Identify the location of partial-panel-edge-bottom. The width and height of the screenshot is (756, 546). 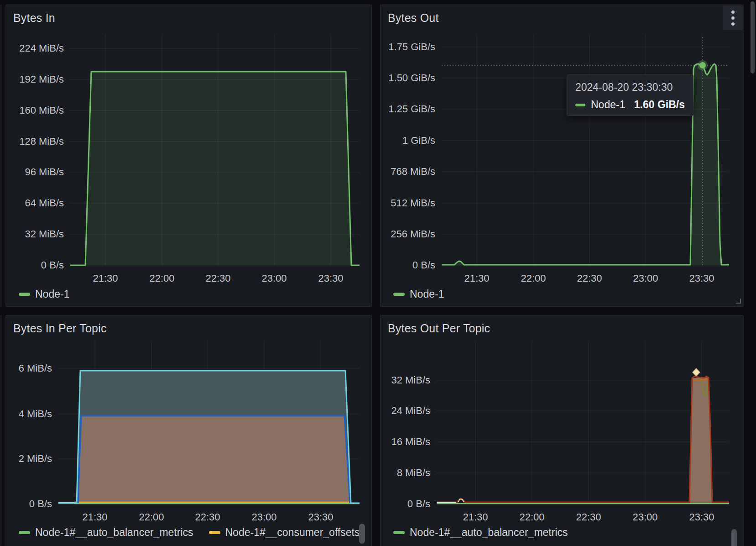
(1, 430).